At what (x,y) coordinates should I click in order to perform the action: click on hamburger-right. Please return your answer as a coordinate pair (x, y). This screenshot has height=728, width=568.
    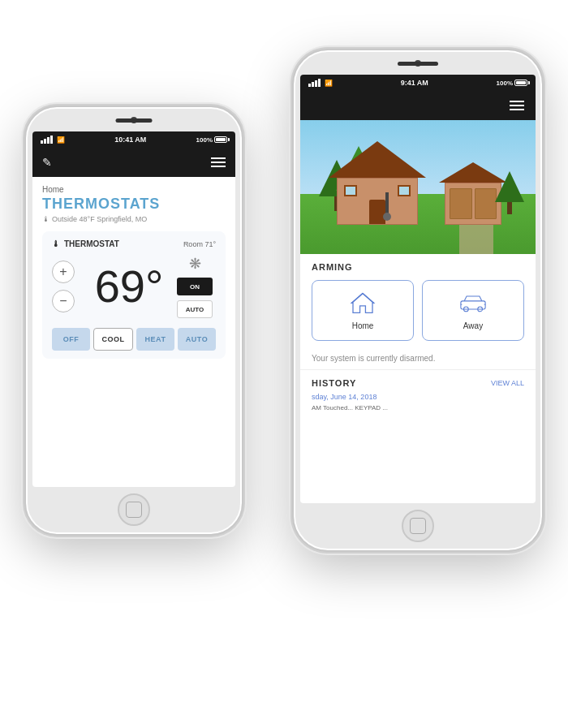
    Looking at the image, I should click on (517, 106).